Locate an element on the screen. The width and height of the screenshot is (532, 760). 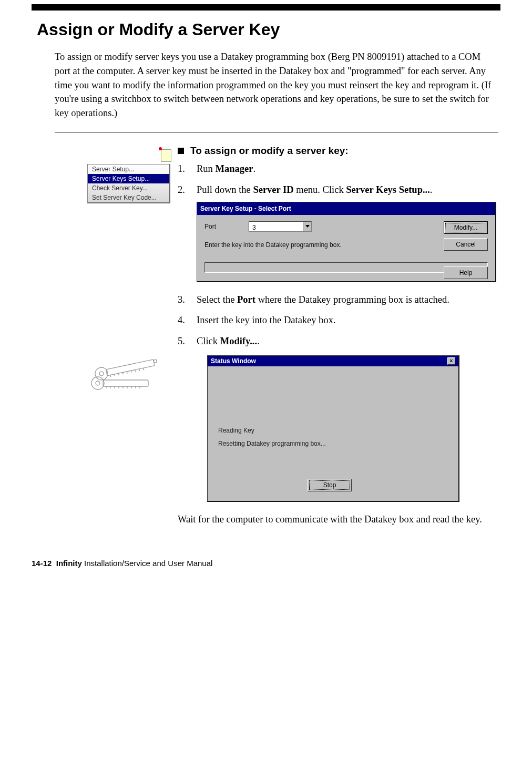
port-label: Port is located at coordinates (222, 227).